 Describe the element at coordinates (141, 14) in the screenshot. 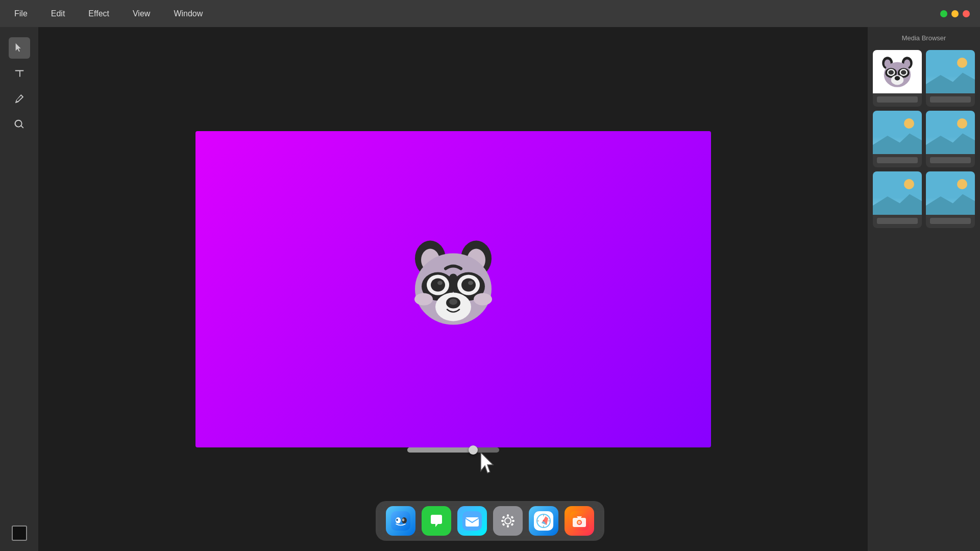

I see `menu-view: View` at that location.